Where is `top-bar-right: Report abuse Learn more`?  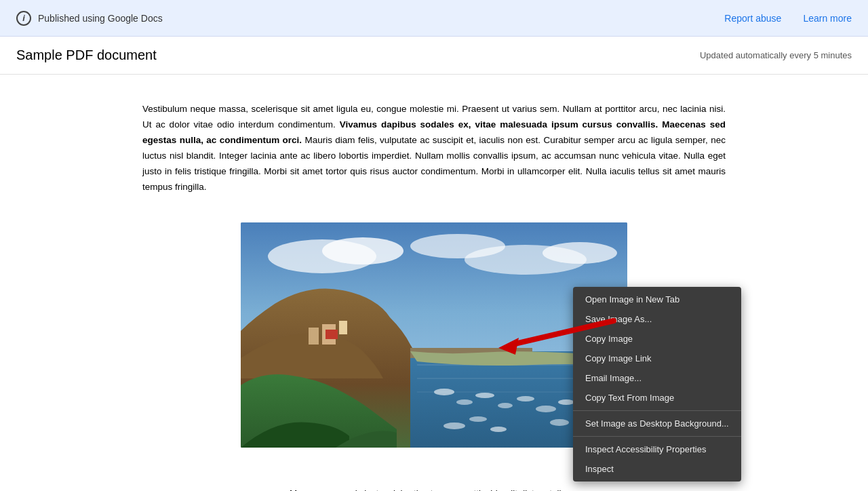
top-bar-right: Report abuse Learn more is located at coordinates (788, 18).